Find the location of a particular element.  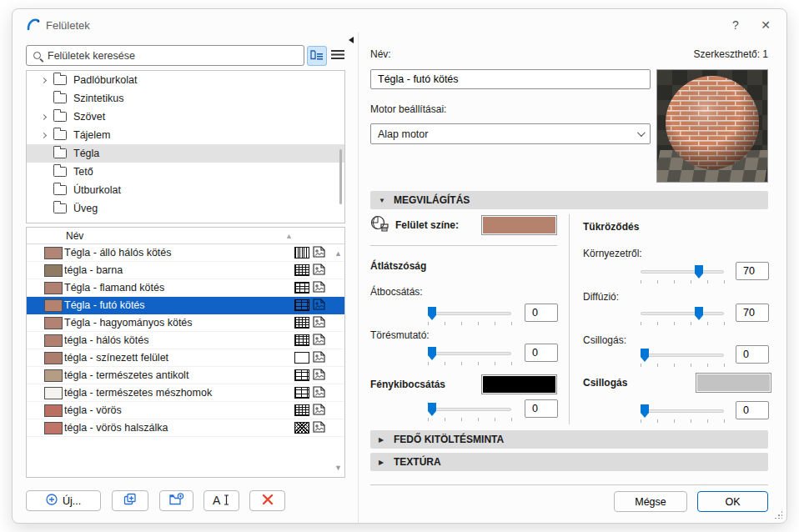

transmittance-value is located at coordinates (541, 313).